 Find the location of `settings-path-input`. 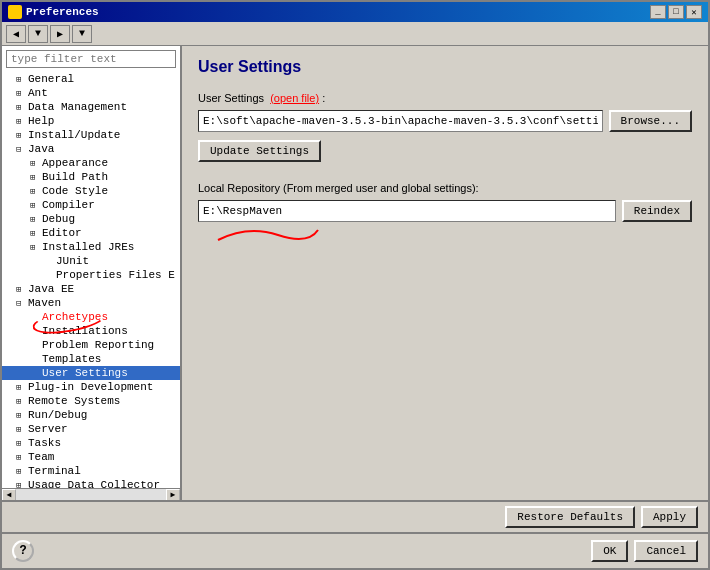

settings-path-input is located at coordinates (400, 121).